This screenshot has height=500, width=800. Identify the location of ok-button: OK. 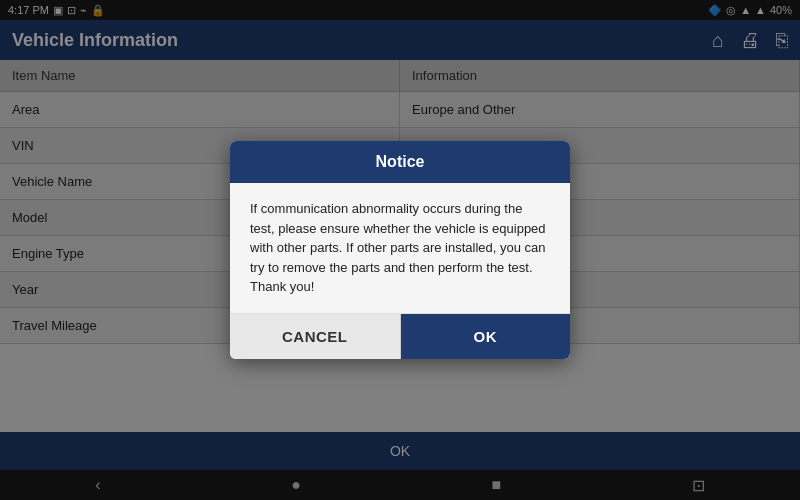
(486, 336).